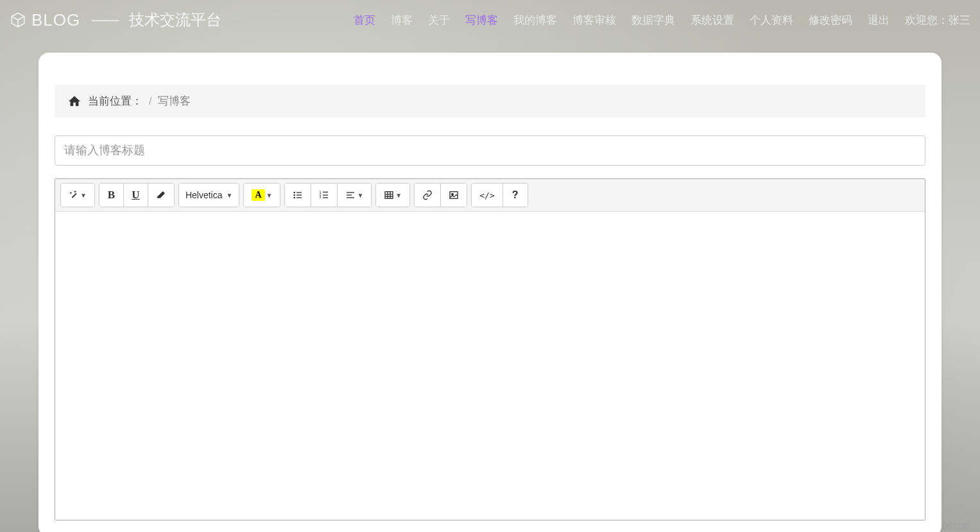  Describe the element at coordinates (325, 195) in the screenshot. I see `ordered-list-button: 1 2 3` at that location.